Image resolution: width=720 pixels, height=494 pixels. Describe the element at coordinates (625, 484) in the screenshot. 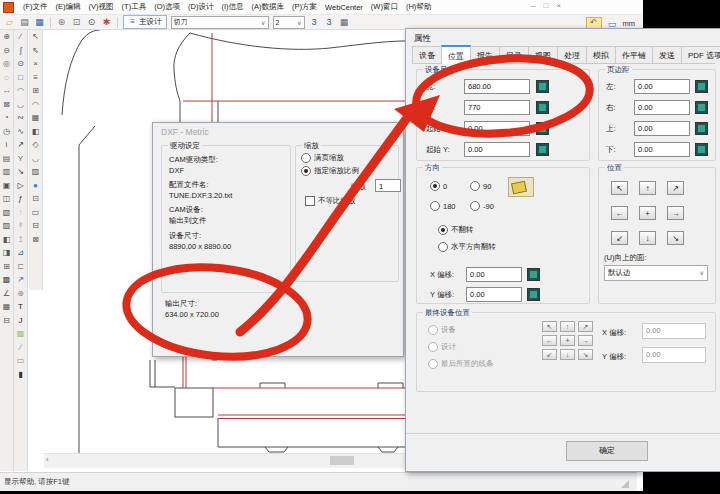

I see `resize-grip` at that location.